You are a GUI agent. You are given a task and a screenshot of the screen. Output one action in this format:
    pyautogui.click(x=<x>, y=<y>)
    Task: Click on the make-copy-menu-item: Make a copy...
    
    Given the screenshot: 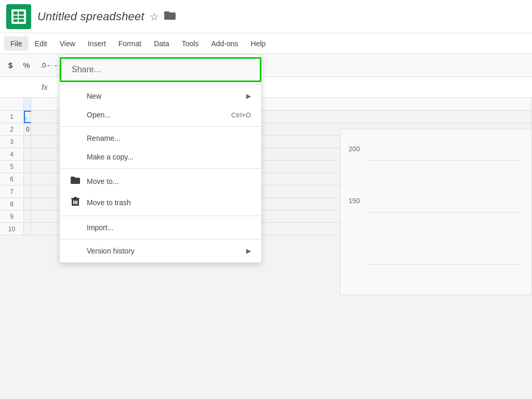 What is the action you would take?
    pyautogui.click(x=169, y=157)
    